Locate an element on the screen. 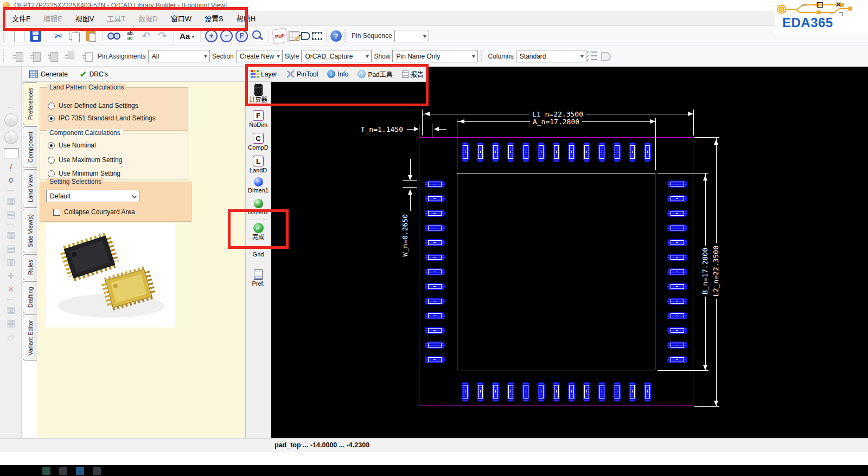 The image size is (868, 476). table-x-icon: ▦ is located at coordinates (11, 310).